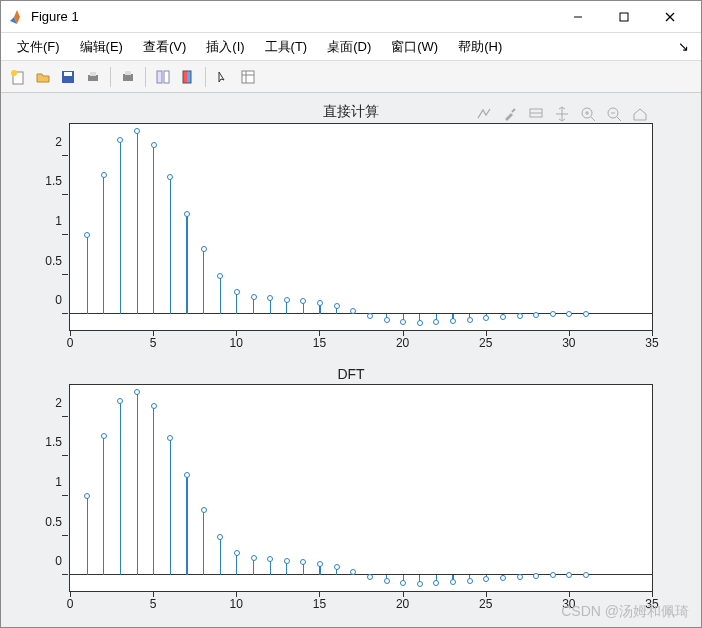  Describe the element at coordinates (568, 604) in the screenshot. I see `x-tick-label: 30` at that location.